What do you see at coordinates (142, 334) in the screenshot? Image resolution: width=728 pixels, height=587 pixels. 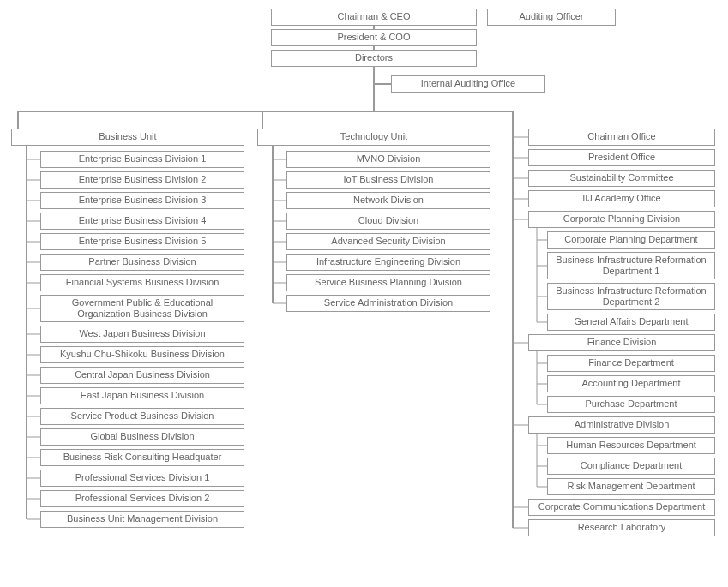 I see `business-item: West Japan Business Division` at bounding box center [142, 334].